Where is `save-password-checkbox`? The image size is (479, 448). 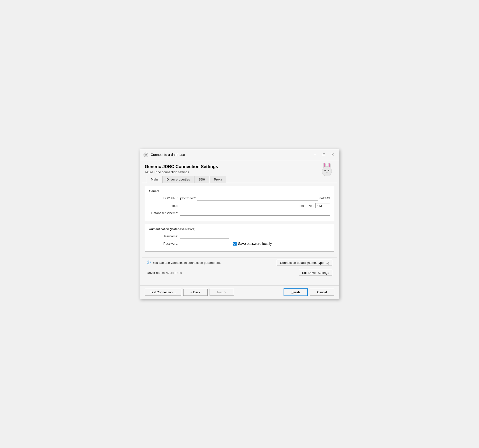 save-password-checkbox is located at coordinates (235, 244).